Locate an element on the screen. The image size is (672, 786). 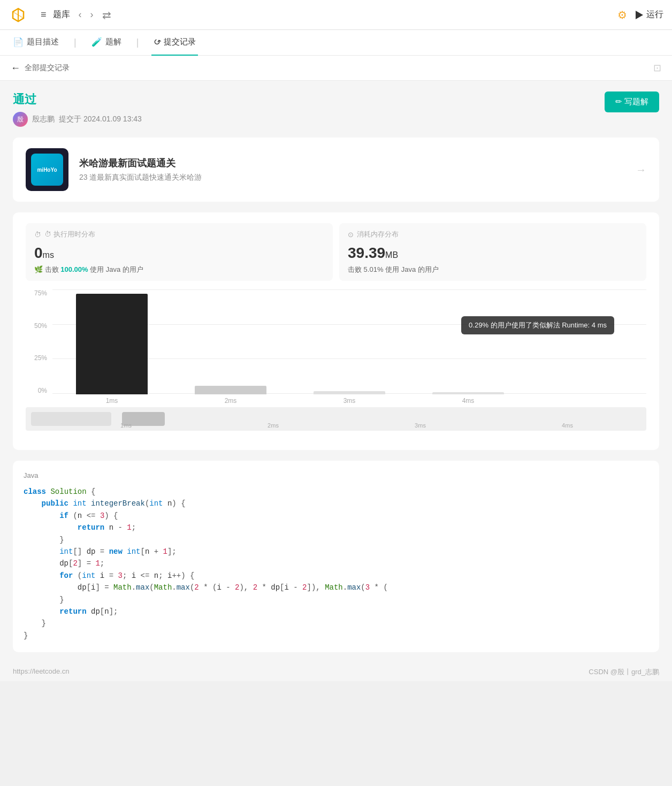
scroll-x-2ms: 2ms is located at coordinates (273, 425).